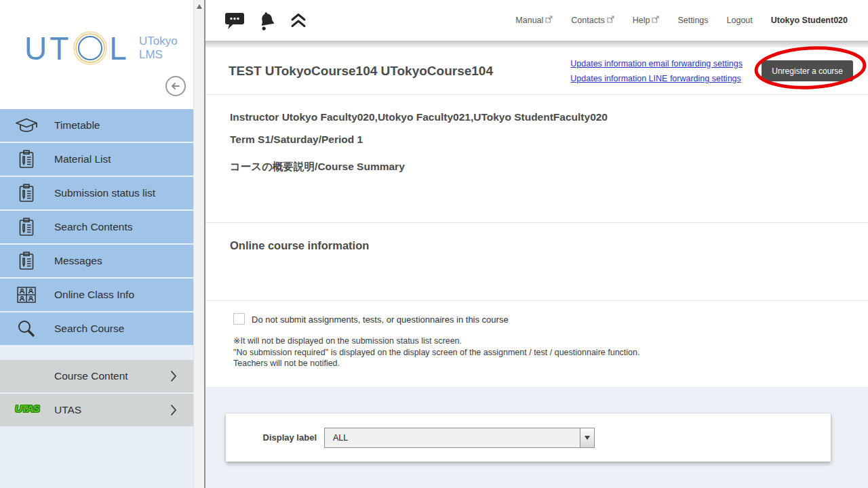 The image size is (868, 488). What do you see at coordinates (239, 319) in the screenshot?
I see `do-not-submit-checkbox` at bounding box center [239, 319].